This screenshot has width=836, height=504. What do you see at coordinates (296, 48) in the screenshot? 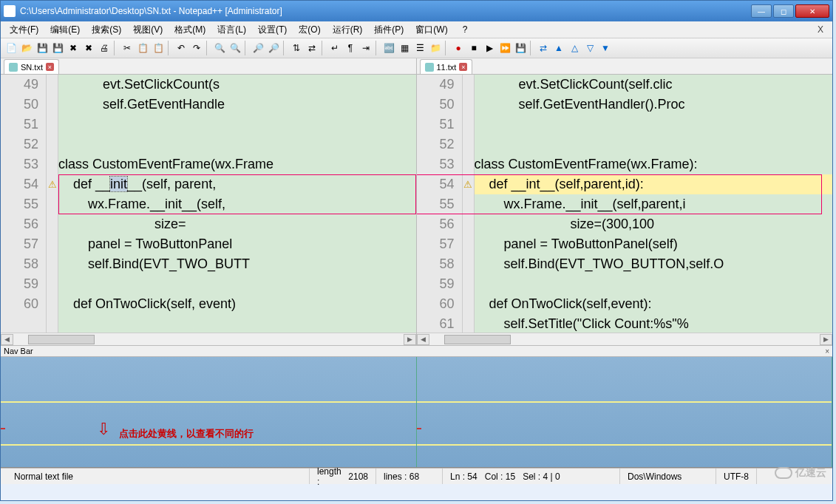
I see `sync-v-icon: ⇅` at bounding box center [296, 48].